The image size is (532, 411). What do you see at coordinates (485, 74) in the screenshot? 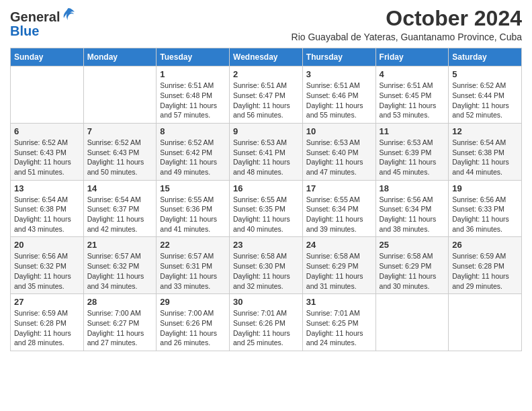
I see `day-number: 5` at bounding box center [485, 74].